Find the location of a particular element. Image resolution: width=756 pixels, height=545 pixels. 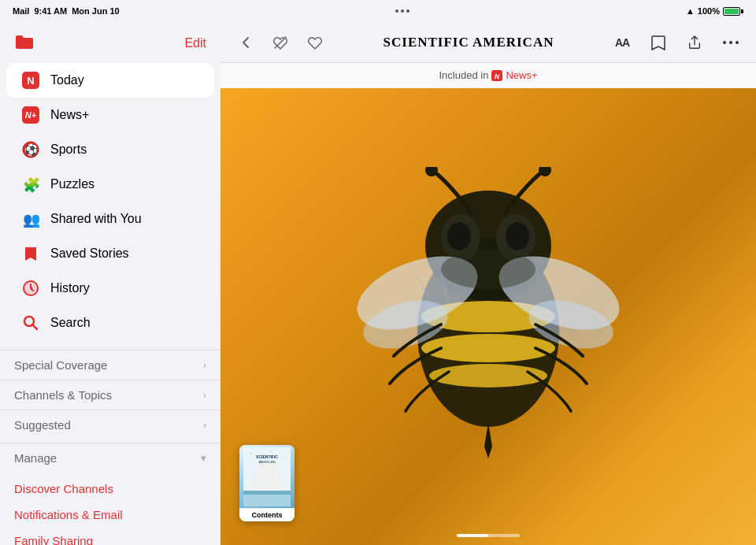

battery-percent: 100% is located at coordinates (709, 11).